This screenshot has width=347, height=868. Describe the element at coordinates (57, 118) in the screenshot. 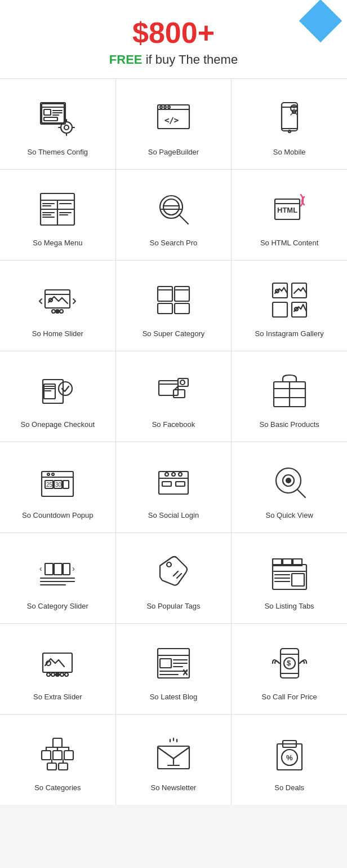

I see `themes-config-icon` at that location.